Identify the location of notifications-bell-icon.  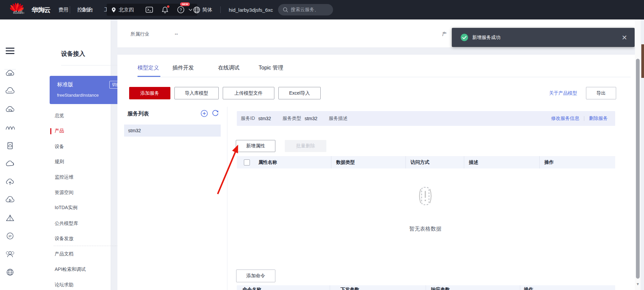
(165, 10).